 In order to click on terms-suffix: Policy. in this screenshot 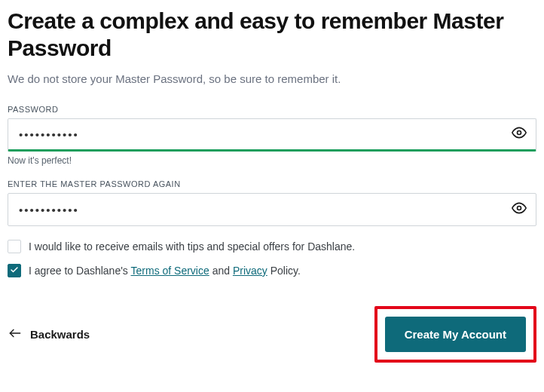, I will do `click(284, 271)`.